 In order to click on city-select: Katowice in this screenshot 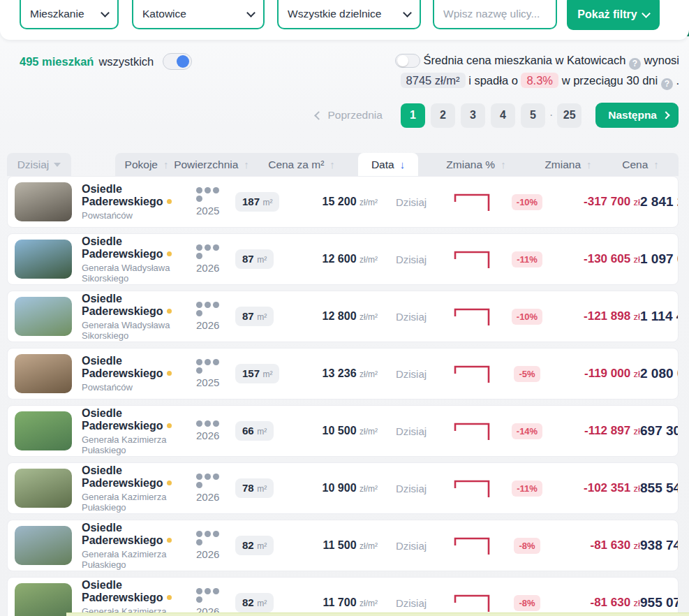, I will do `click(198, 15)`.